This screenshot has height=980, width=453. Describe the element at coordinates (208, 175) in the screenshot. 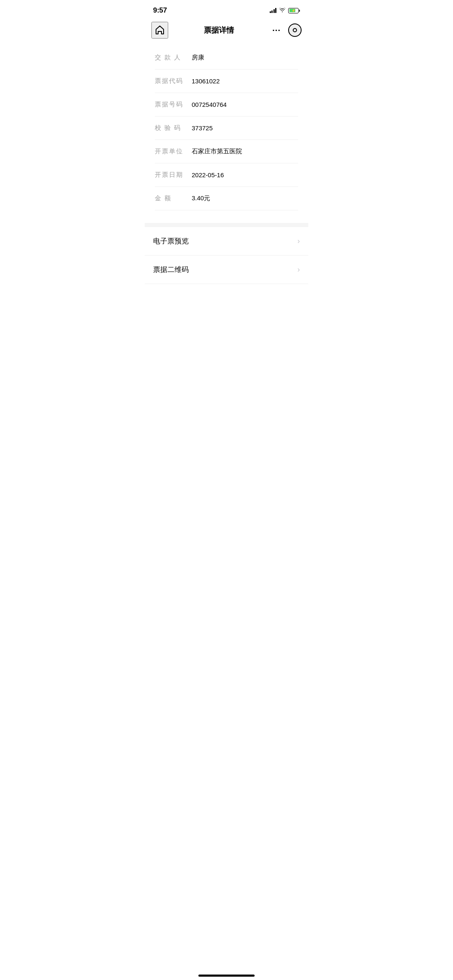

I see `detail-value: 2022-05-16` at that location.